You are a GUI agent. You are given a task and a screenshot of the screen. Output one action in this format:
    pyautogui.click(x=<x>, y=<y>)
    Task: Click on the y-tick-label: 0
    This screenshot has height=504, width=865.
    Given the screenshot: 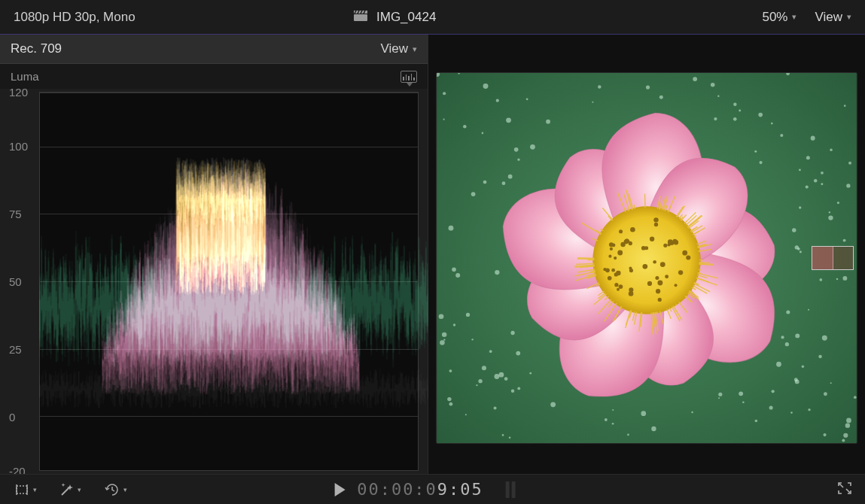 What is the action you would take?
    pyautogui.click(x=12, y=417)
    